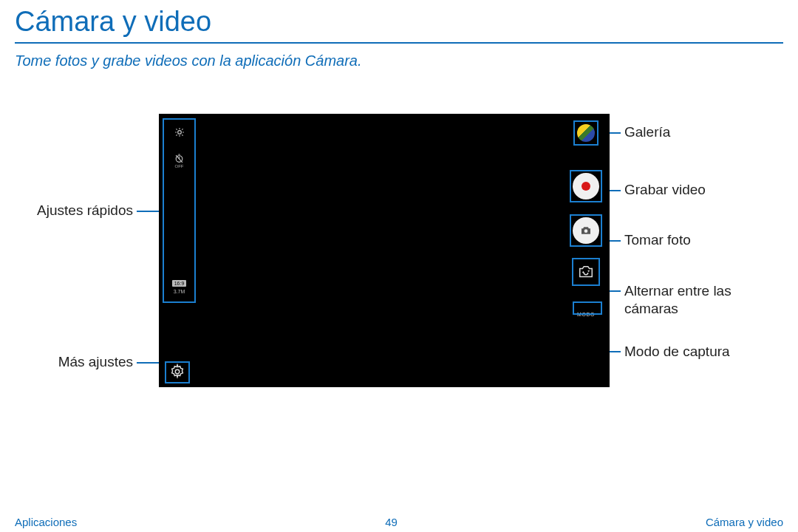  What do you see at coordinates (180, 287) in the screenshot?
I see `aspect-ratio-setting: 16:9 3.7M` at bounding box center [180, 287].